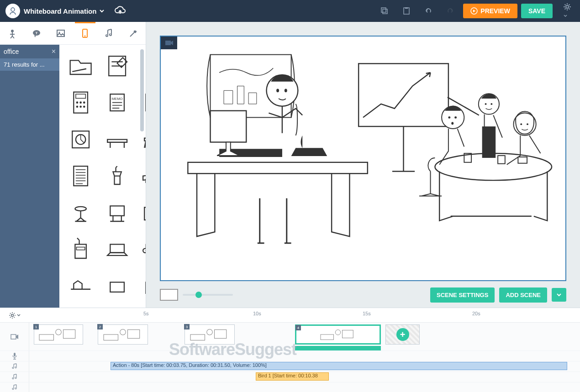  What do you see at coordinates (37, 33) in the screenshot?
I see `tab-text: T` at bounding box center [37, 33].